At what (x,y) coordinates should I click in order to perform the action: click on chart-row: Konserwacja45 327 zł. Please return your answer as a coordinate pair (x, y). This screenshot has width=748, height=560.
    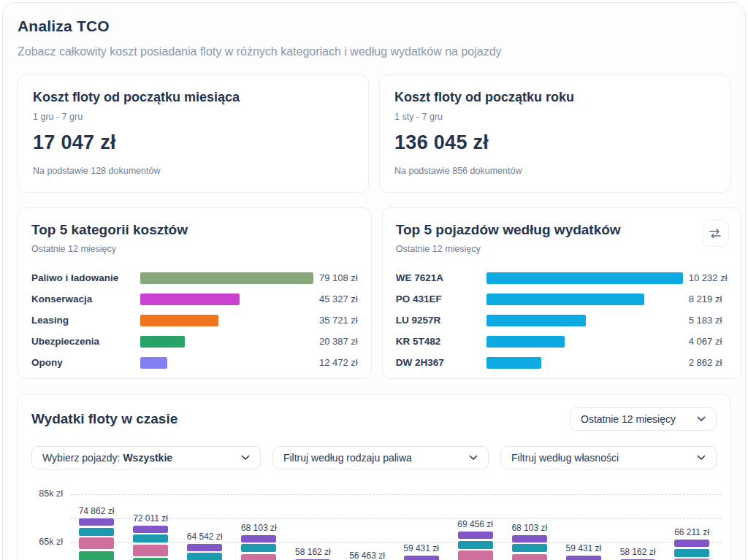
    Looking at the image, I should click on (194, 299).